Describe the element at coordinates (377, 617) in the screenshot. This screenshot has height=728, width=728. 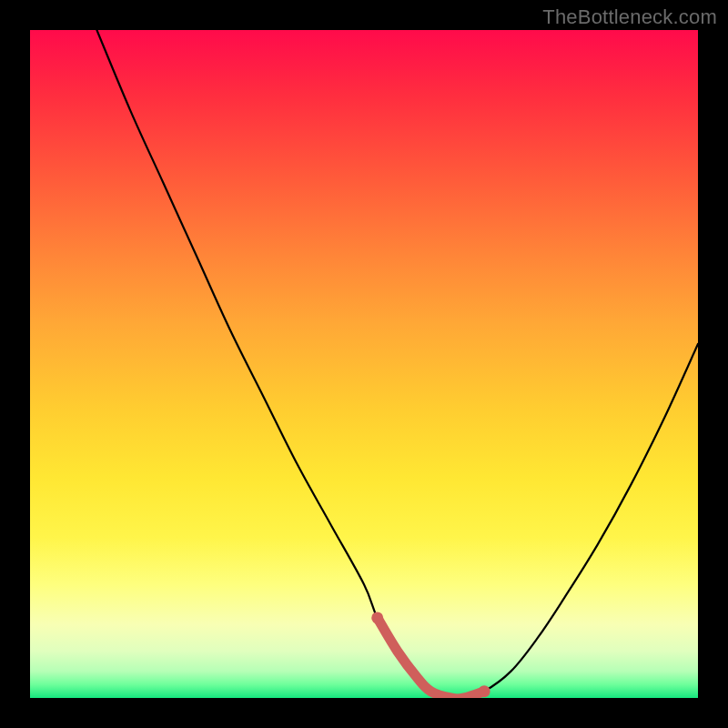
I see `highlight-start-dot` at that location.